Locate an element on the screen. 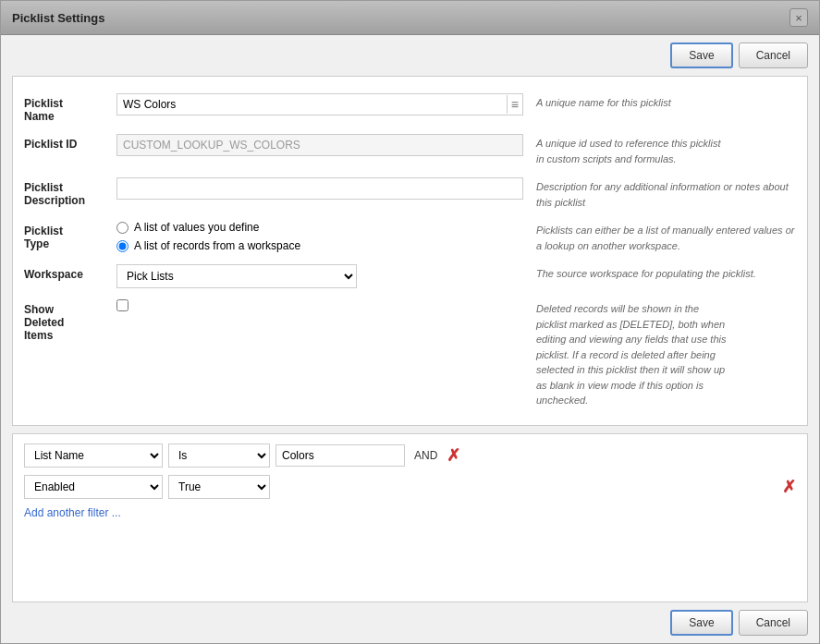 Image resolution: width=820 pixels, height=644 pixels. picklist-type-radio1 is located at coordinates (122, 227).